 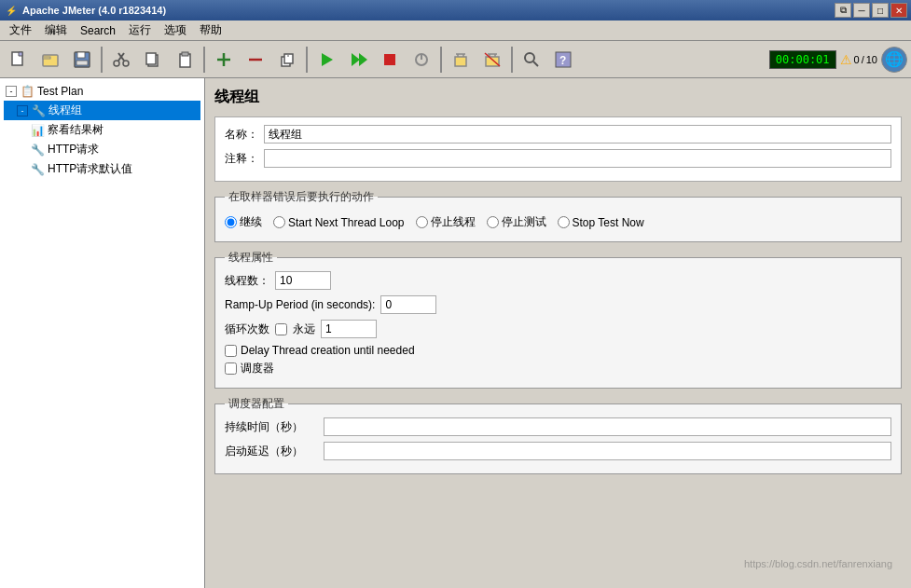 What do you see at coordinates (251, 257) in the screenshot?
I see `thread-properties-legend: 线程属性` at bounding box center [251, 257].